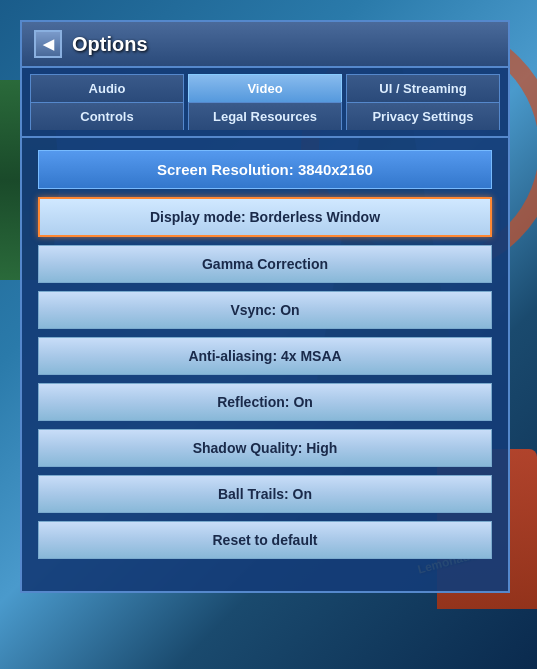 This screenshot has height=669, width=537. I want to click on tab-video: Video, so click(265, 88).